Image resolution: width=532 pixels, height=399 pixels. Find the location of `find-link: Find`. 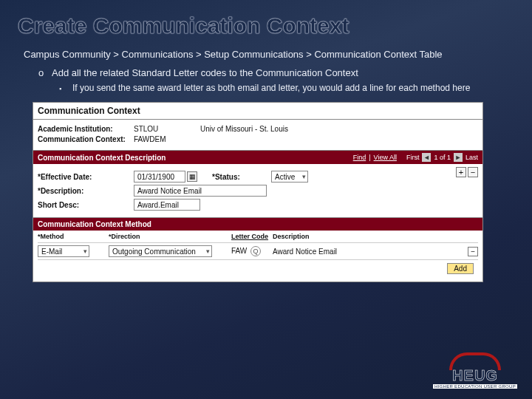

find-link: Find is located at coordinates (360, 157).